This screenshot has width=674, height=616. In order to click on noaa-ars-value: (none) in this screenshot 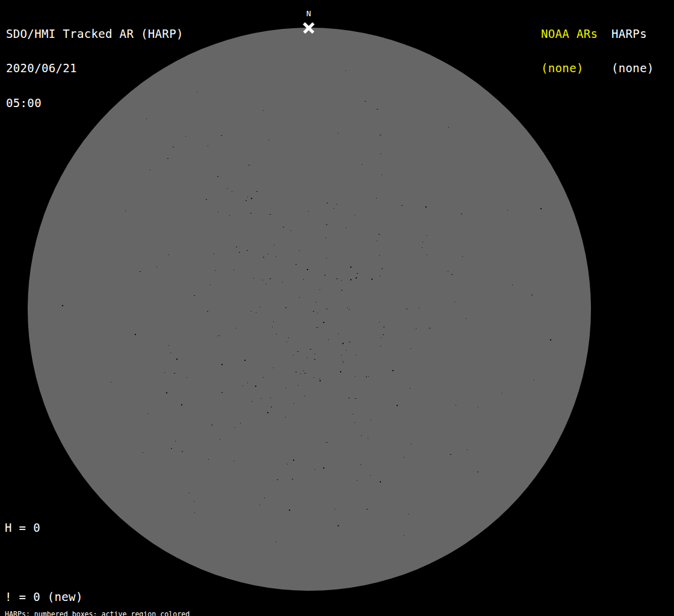, I will do `click(569, 69)`.